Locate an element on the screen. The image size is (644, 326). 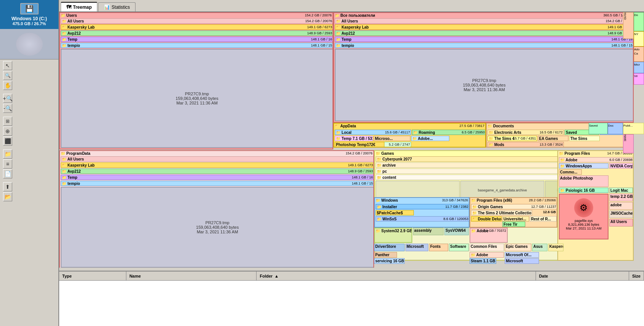
driverstore-cell: DriverStore is located at coordinates (389, 247).